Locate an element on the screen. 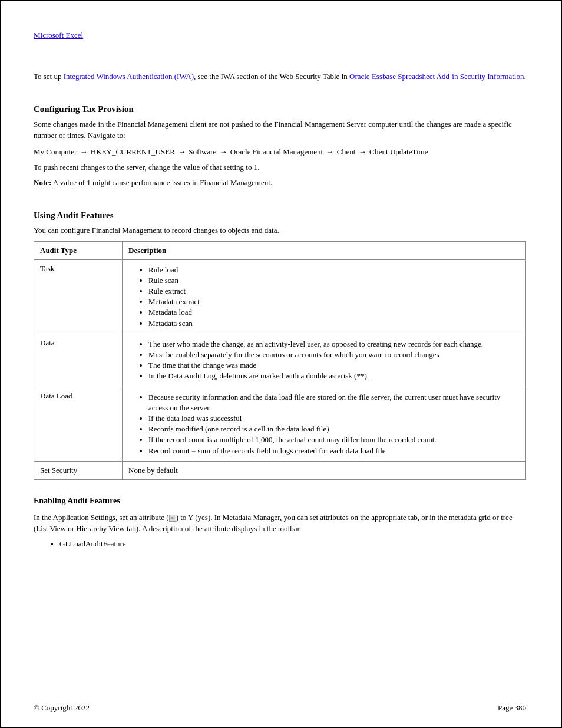 The height and width of the screenshot is (728, 562). attribute-icon: ≡ is located at coordinates (173, 518).